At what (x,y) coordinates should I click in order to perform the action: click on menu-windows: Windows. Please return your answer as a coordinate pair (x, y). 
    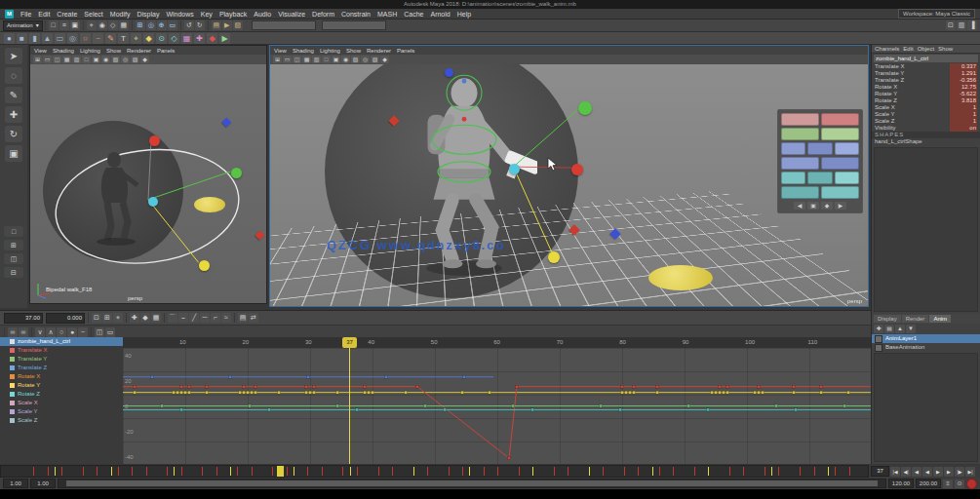
    Looking at the image, I should click on (179, 14).